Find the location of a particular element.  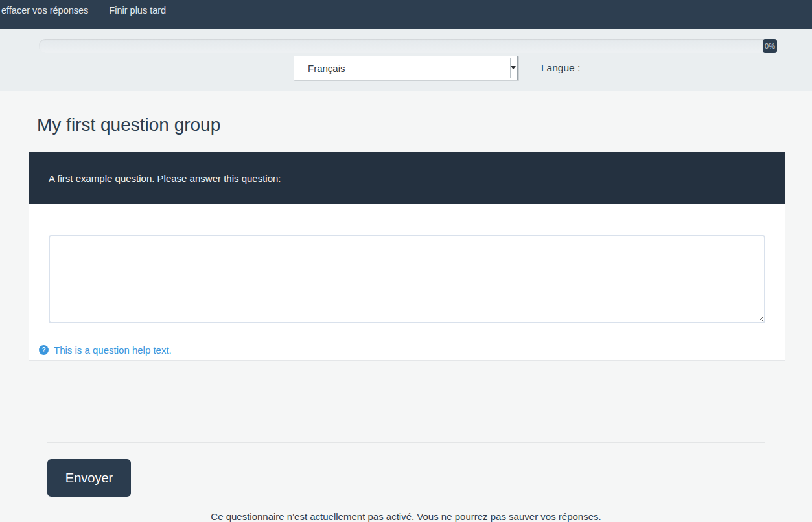

question-help: ? This is a question help text. is located at coordinates (402, 350).